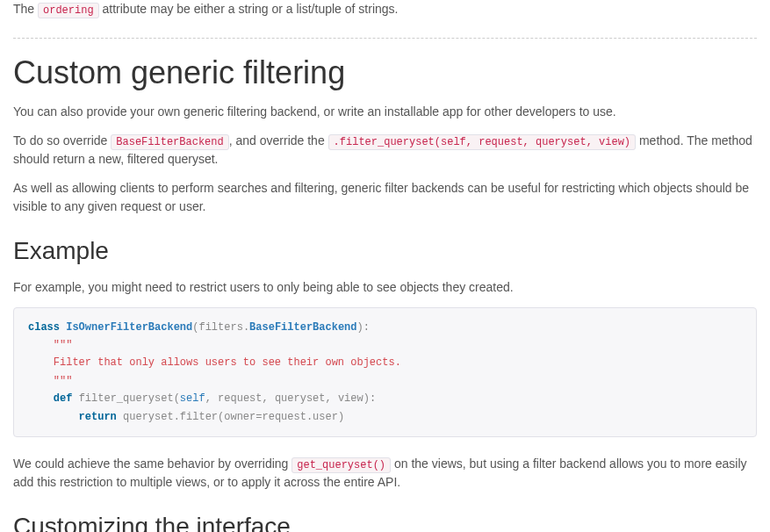  What do you see at coordinates (284, 417) in the screenshot?
I see `arg: request` at bounding box center [284, 417].